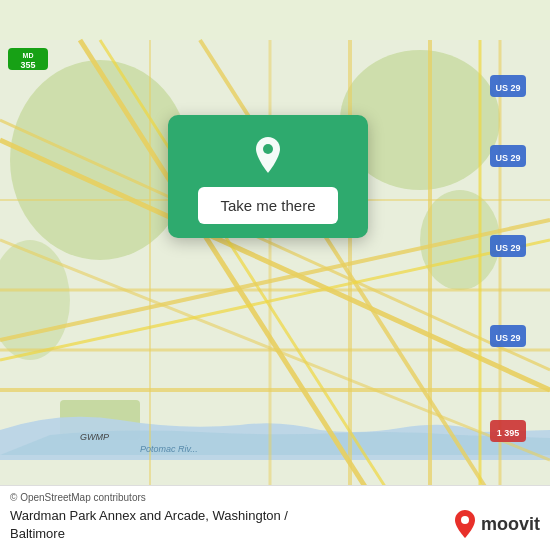 Image resolution: width=550 pixels, height=550 pixels. I want to click on svg-text: 1 395, so click(508, 433).